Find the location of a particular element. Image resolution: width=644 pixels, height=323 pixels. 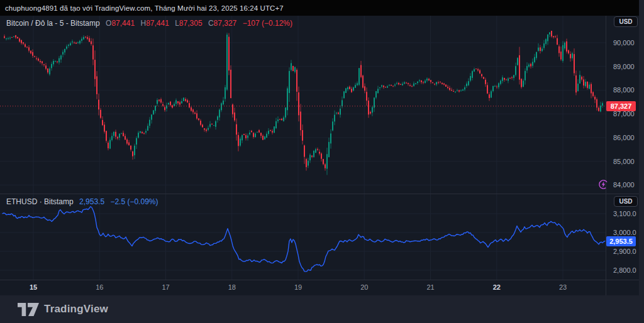

attribution-text: chuphuong4891 đã tạo với TradingView.com… is located at coordinates (145, 8).